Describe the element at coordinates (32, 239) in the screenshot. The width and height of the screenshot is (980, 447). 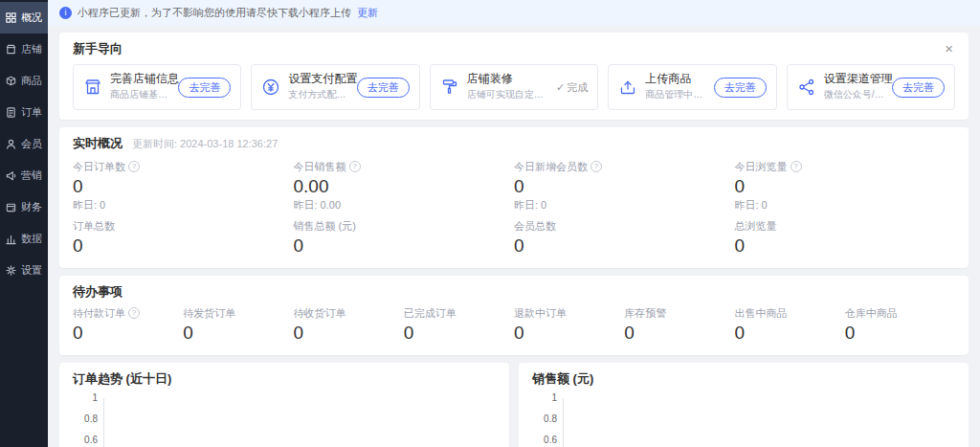
I see `sidebar-item-label: 数据` at that location.